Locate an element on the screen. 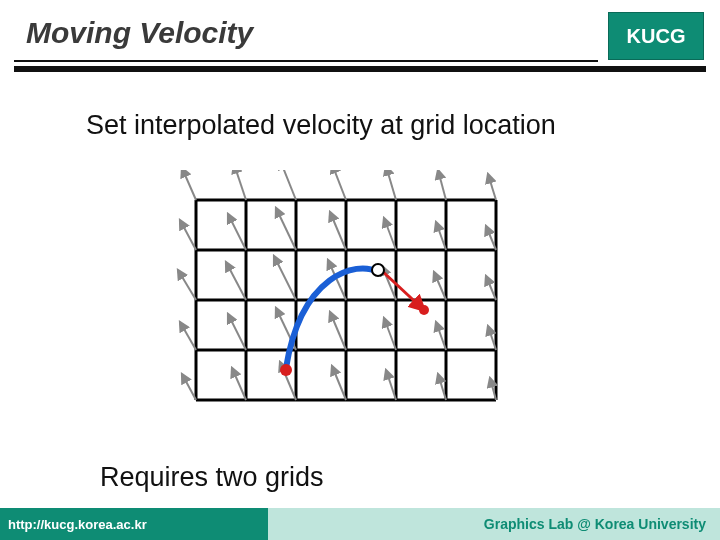 The height and width of the screenshot is (540, 720). solid-marker-end is located at coordinates (424, 310).